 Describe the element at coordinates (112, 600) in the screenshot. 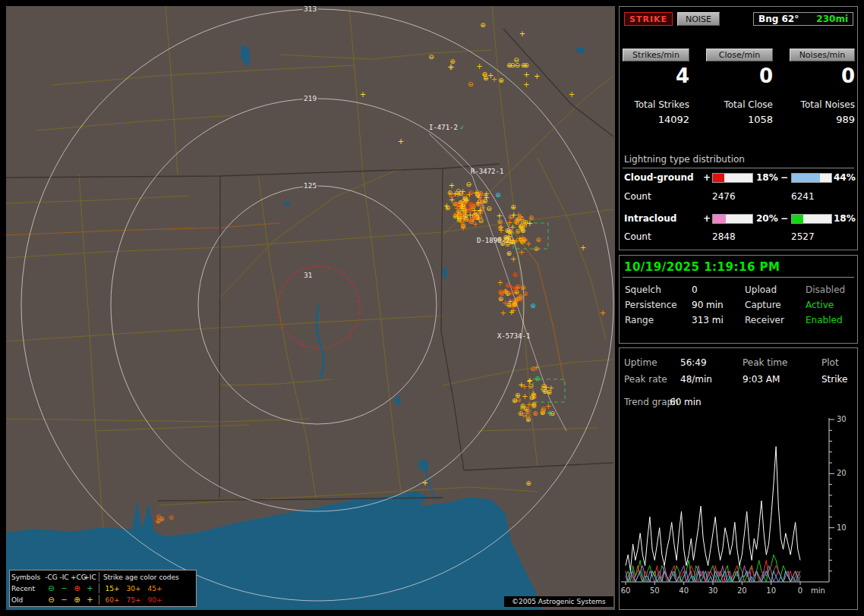

I see `age-60: 60+` at that location.